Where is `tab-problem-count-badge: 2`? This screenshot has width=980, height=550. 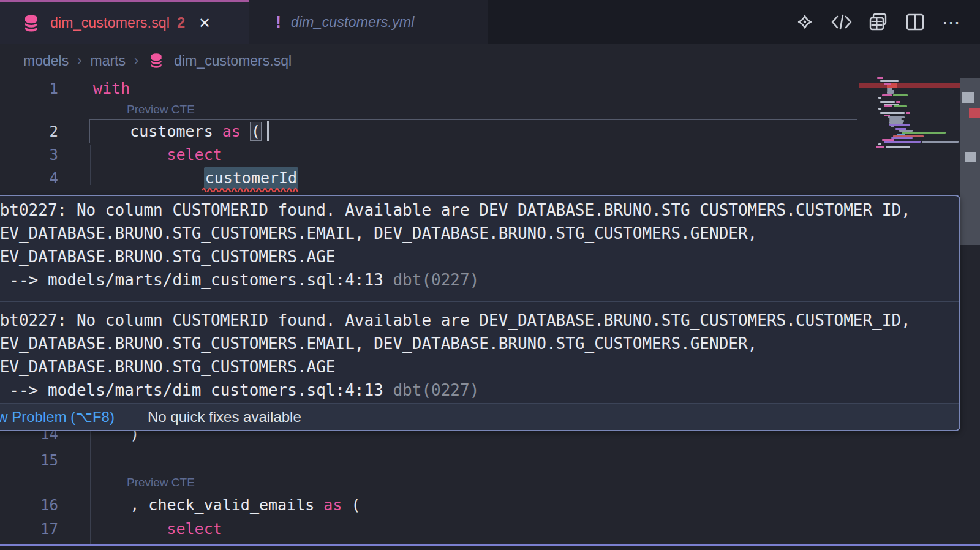 tab-problem-count-badge: 2 is located at coordinates (181, 23).